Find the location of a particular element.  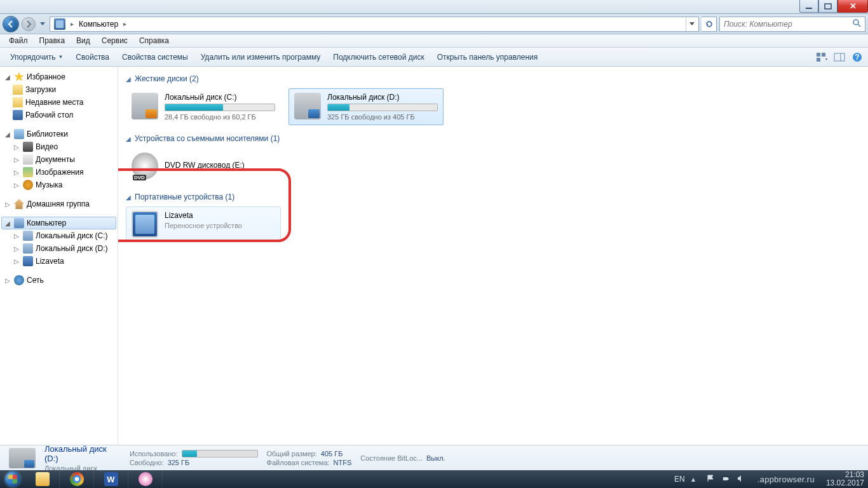

sidebar-libraries: ◢Библиотеки is located at coordinates (58, 134).